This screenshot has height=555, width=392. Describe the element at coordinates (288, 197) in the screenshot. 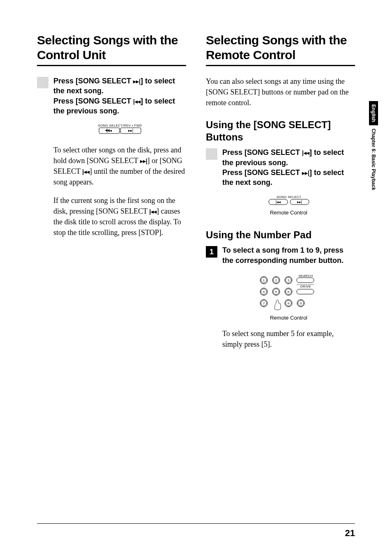

I see `button-group-label: SONG SELECT` at that location.